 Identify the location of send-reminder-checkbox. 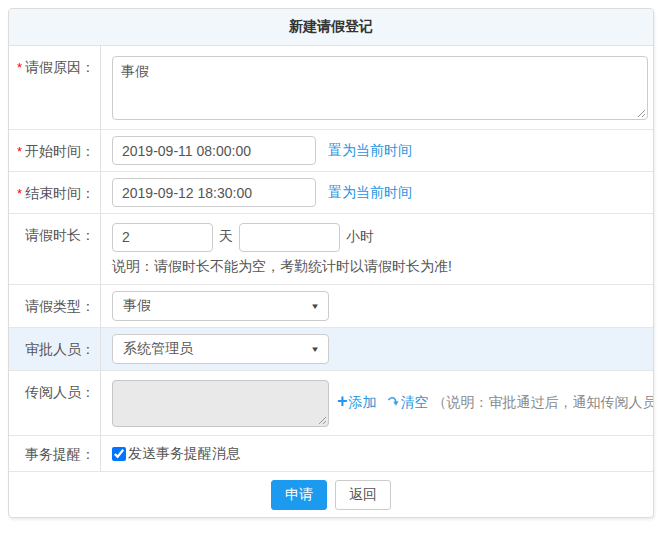
(119, 454).